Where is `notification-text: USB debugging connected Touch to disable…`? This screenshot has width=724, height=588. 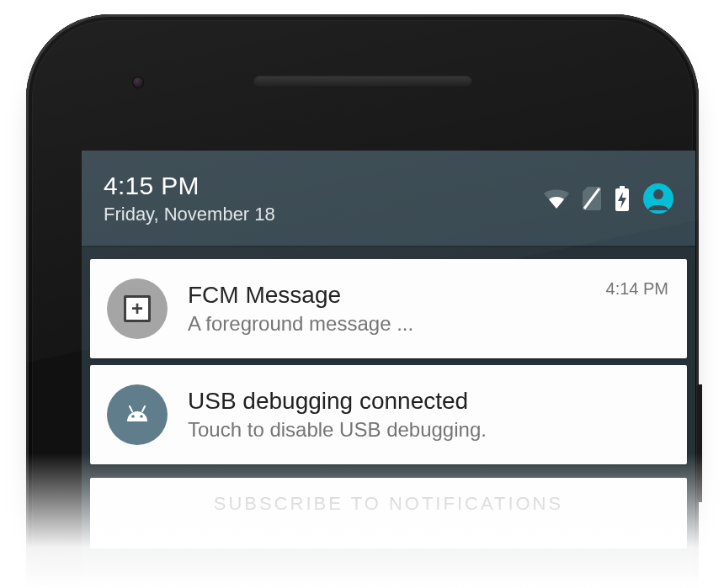 notification-text: USB debugging connected Touch to disable… is located at coordinates (423, 415).